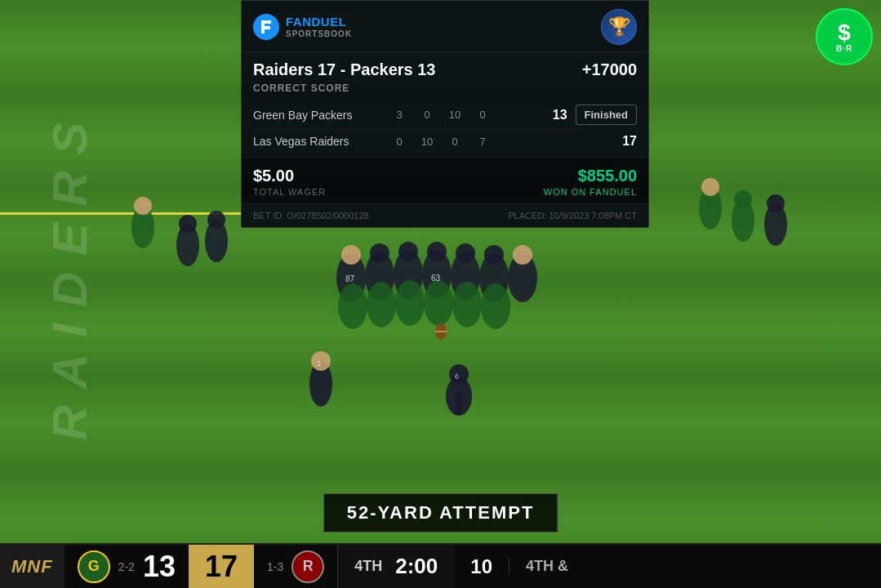 The width and height of the screenshot is (881, 588). What do you see at coordinates (445, 129) in the screenshot?
I see `scores-table: Green Bay Packers 3 0 10 0 13 Finished L…` at bounding box center [445, 129].